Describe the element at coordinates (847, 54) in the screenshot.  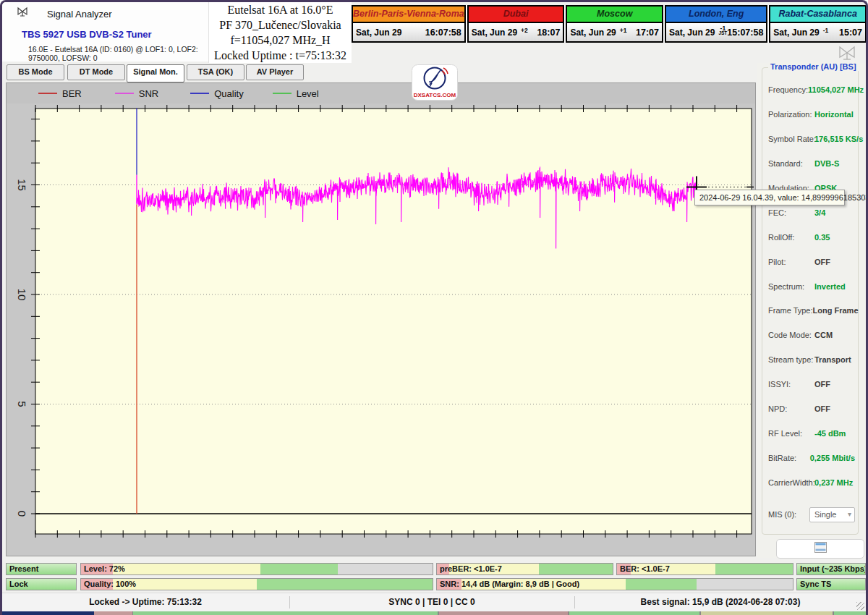
I see `satellite-dish-watermark-icon` at that location.